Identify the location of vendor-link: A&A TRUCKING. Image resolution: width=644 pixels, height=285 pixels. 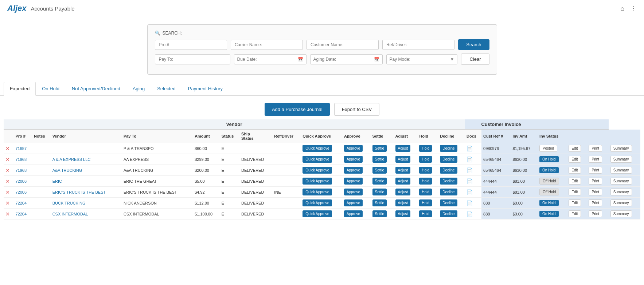
(67, 170).